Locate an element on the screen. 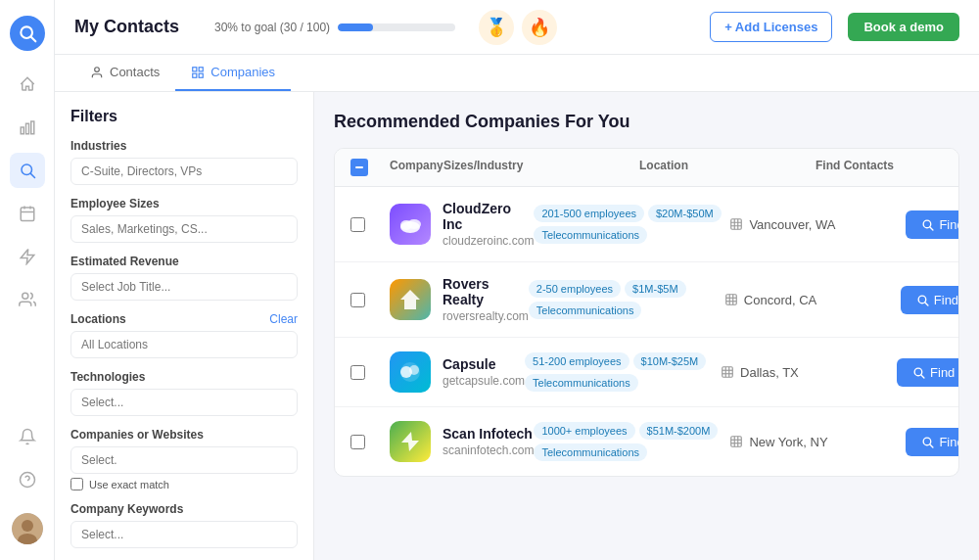 Image resolution: width=979 pixels, height=560 pixels. tag-revenue: $1M-$5M is located at coordinates (655, 289).